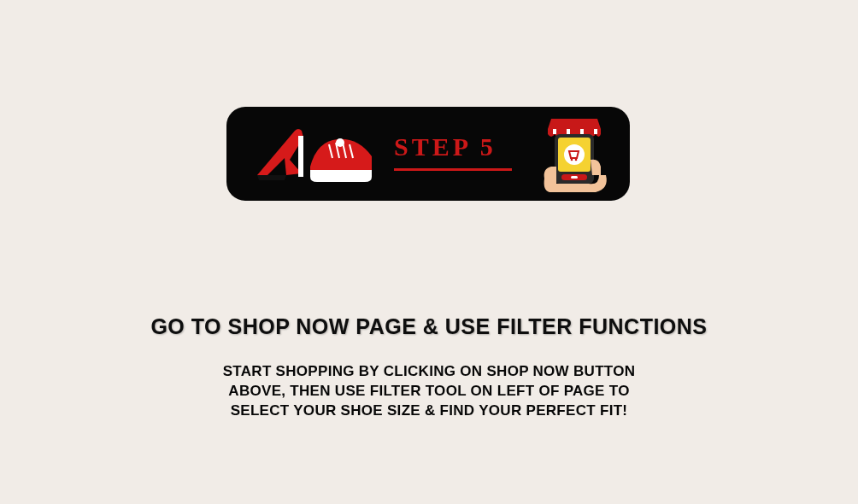 Image resolution: width=858 pixels, height=504 pixels. Describe the element at coordinates (429, 391) in the screenshot. I see `body-text: Start shopping by clicking on Shop Now b…` at that location.